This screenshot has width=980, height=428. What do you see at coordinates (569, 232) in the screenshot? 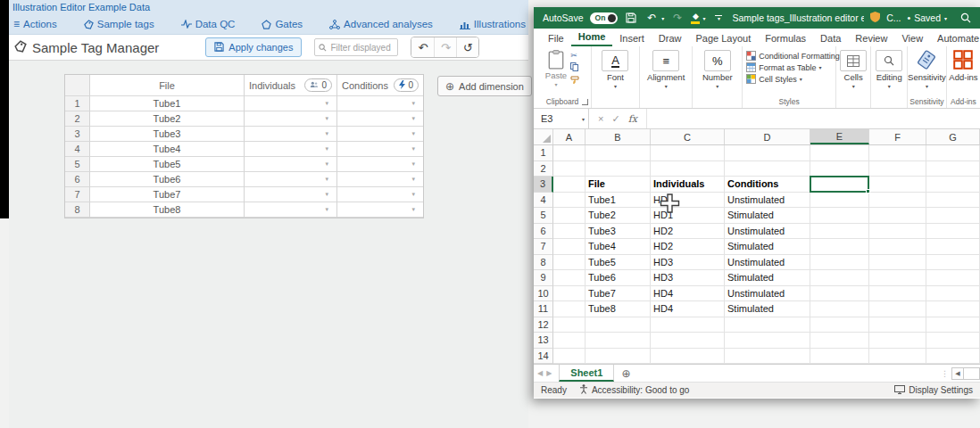
I see `cell-A6` at bounding box center [569, 232].